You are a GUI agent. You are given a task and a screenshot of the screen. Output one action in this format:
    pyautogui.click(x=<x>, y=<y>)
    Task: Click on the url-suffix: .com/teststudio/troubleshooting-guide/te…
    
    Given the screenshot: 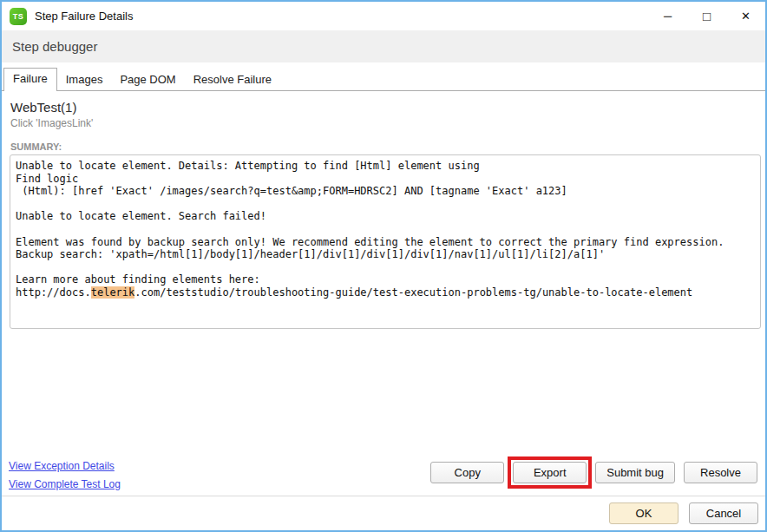 What is the action you would take?
    pyautogui.click(x=413, y=292)
    